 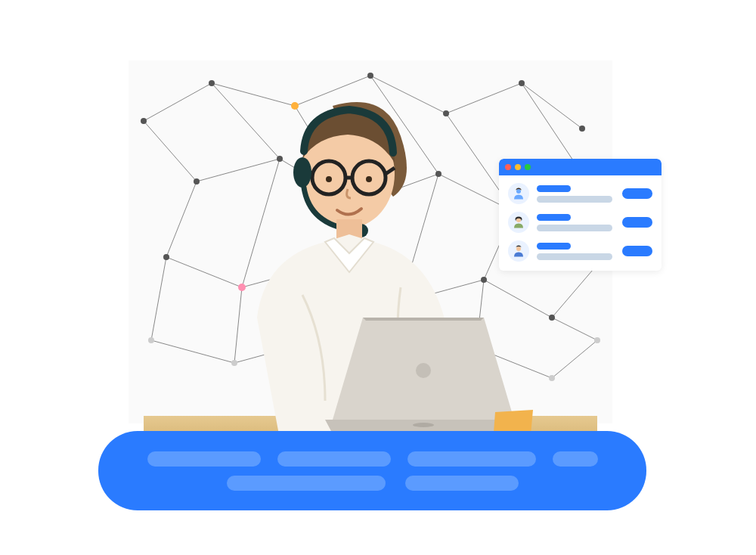 I want to click on contact-list, so click(x=581, y=223).